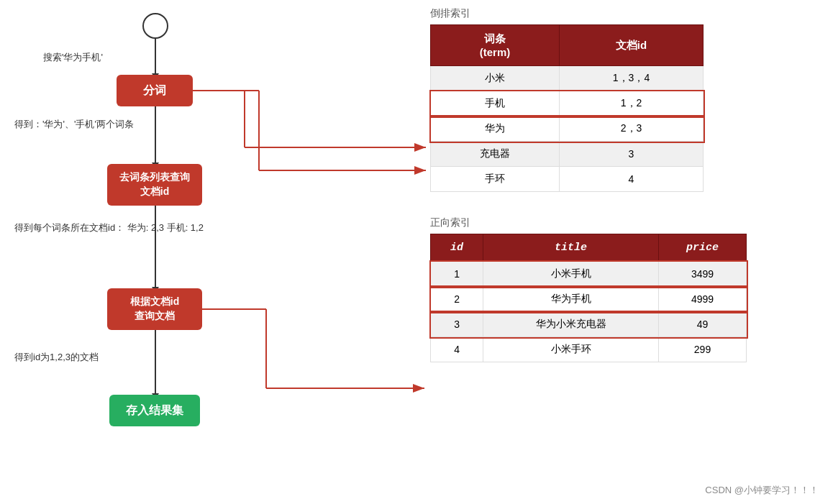 This screenshot has height=504, width=833. I want to click on table-row: 小米 1，3，4, so click(567, 79).